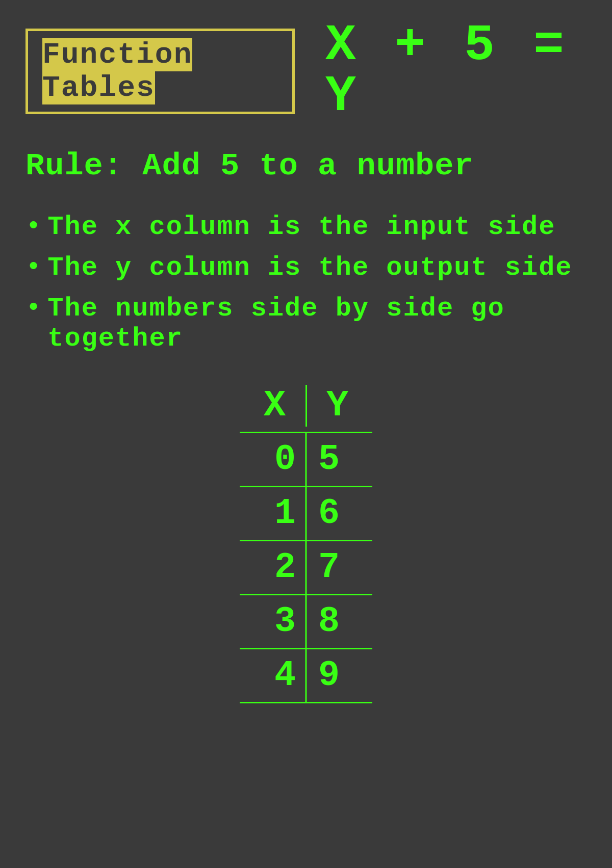  I want to click on cell-y-0: 5, so click(332, 460).